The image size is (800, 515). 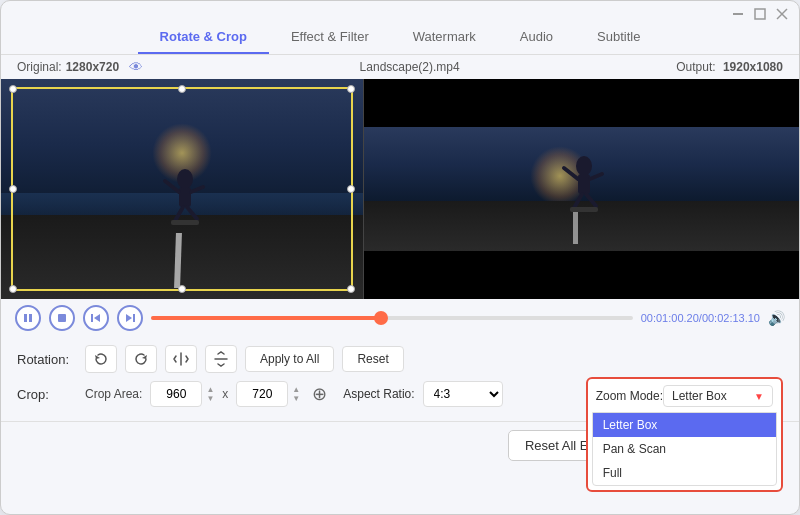 What do you see at coordinates (630, 396) in the screenshot?
I see `zoom-mode-label: Zoom Mode:` at bounding box center [630, 396].